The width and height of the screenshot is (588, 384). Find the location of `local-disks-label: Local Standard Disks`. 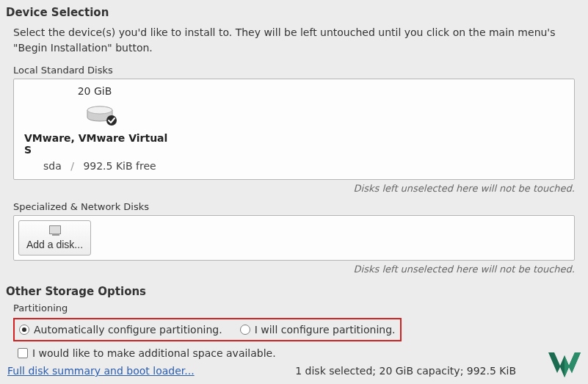

local-disks-label: Local Standard Disks is located at coordinates (294, 70).